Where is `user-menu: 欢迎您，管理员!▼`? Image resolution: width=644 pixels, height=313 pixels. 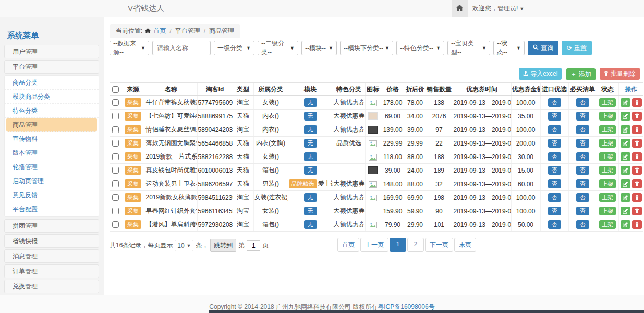
user-menu: 欢迎您，管理员!▼ is located at coordinates (499, 8).